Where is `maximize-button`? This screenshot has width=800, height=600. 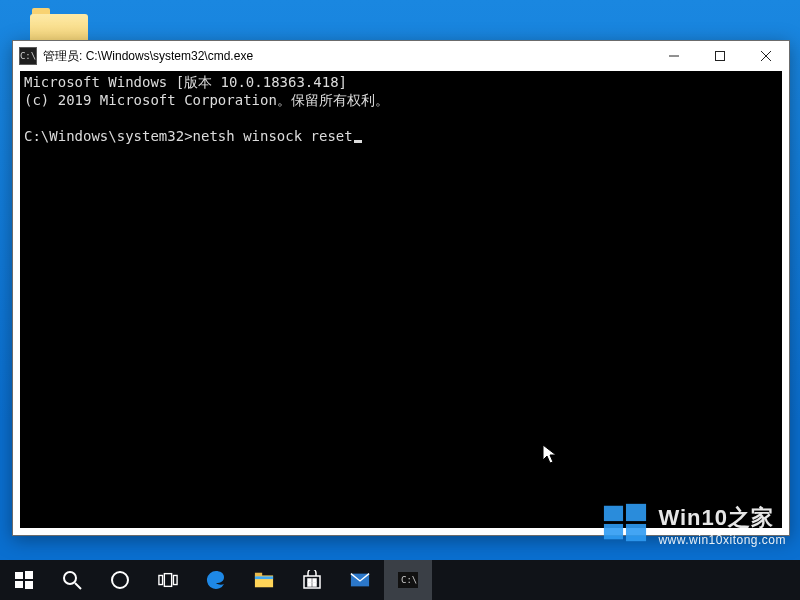 maximize-button is located at coordinates (720, 56).